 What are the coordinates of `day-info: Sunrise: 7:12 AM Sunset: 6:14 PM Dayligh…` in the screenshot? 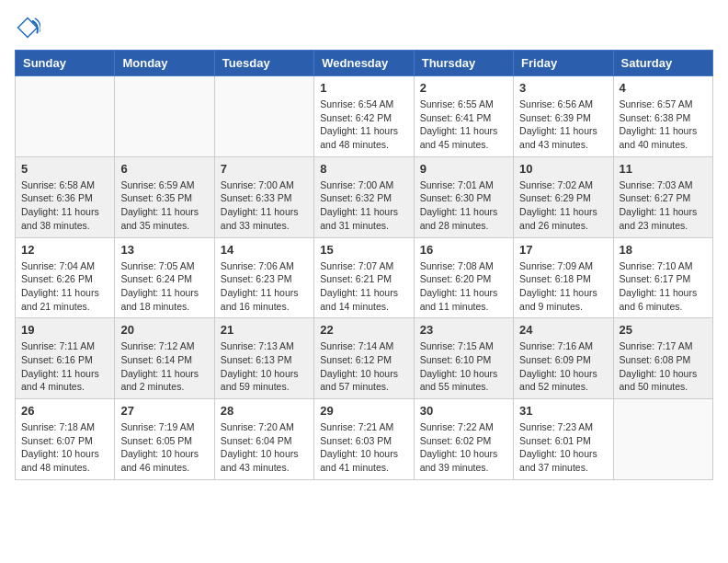 It's located at (164, 366).